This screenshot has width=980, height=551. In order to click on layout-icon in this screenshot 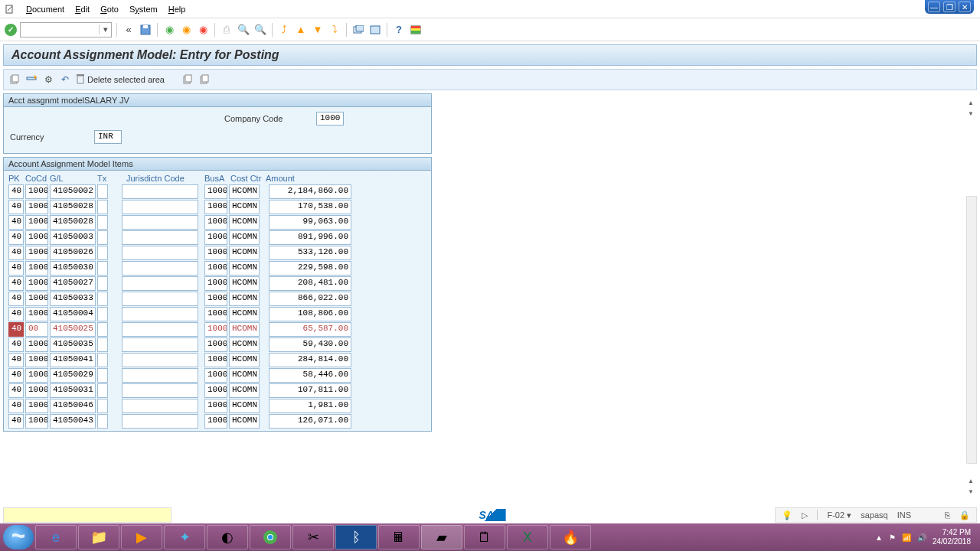, I will do `click(416, 30)`.